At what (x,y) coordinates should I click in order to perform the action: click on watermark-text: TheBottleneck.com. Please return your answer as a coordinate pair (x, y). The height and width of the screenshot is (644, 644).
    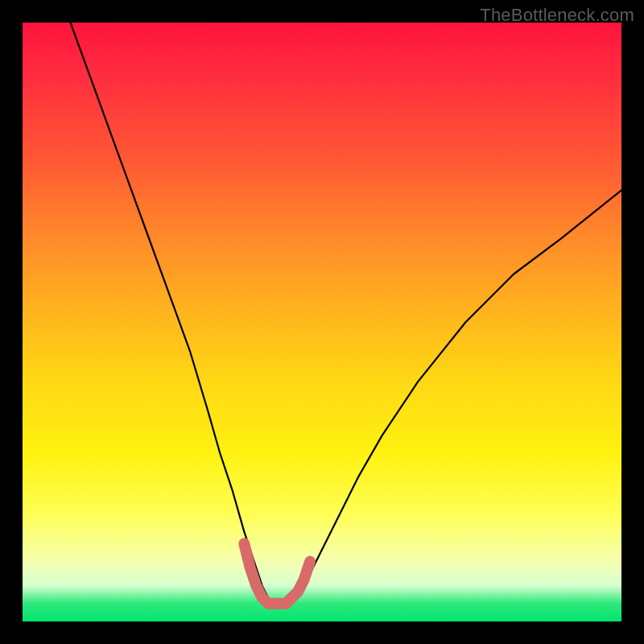
    Looking at the image, I should click on (557, 15).